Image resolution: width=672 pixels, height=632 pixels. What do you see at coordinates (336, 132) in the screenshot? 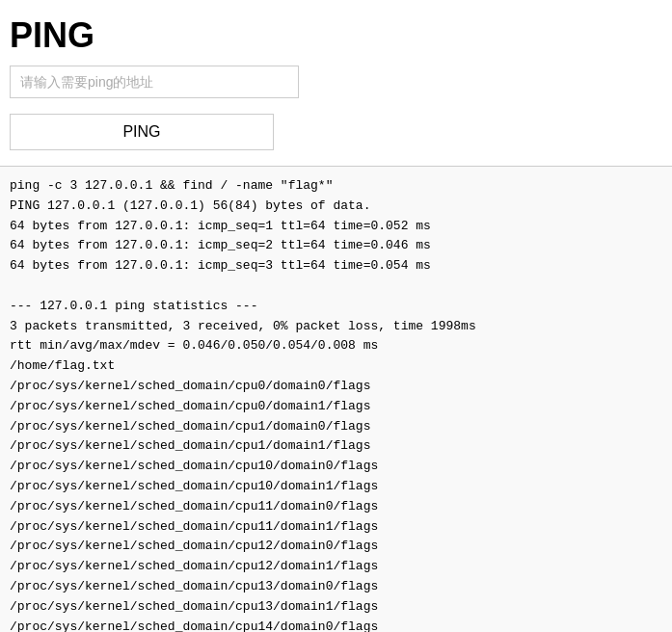
I see `button-section: PING` at bounding box center [336, 132].